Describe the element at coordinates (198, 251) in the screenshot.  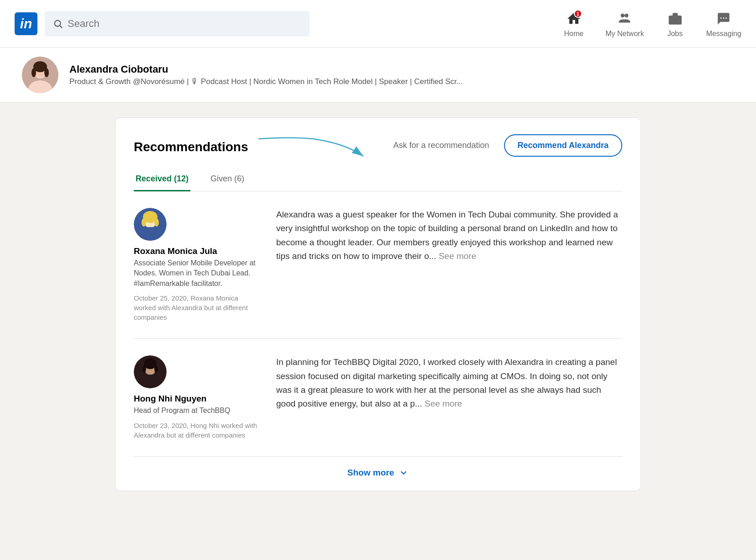
I see `rec-name-roxana: Roxana Monica Jula` at that location.